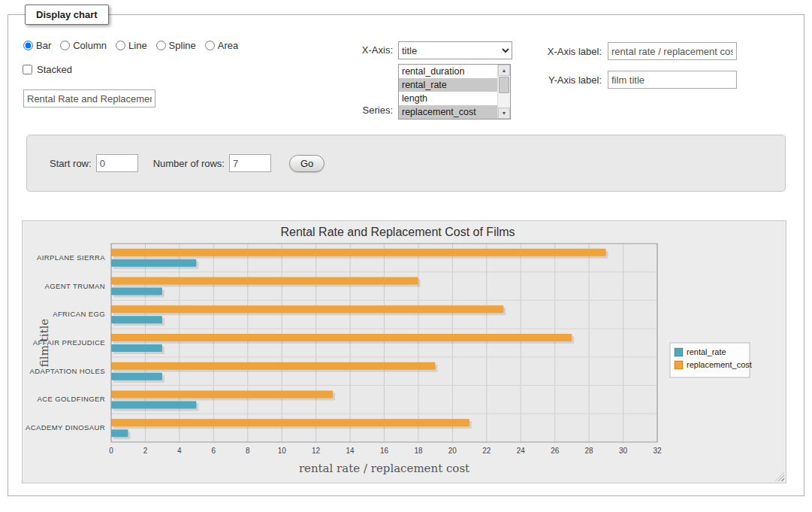  Describe the element at coordinates (90, 45) in the screenshot. I see `chart-type-column-label: Column` at that location.